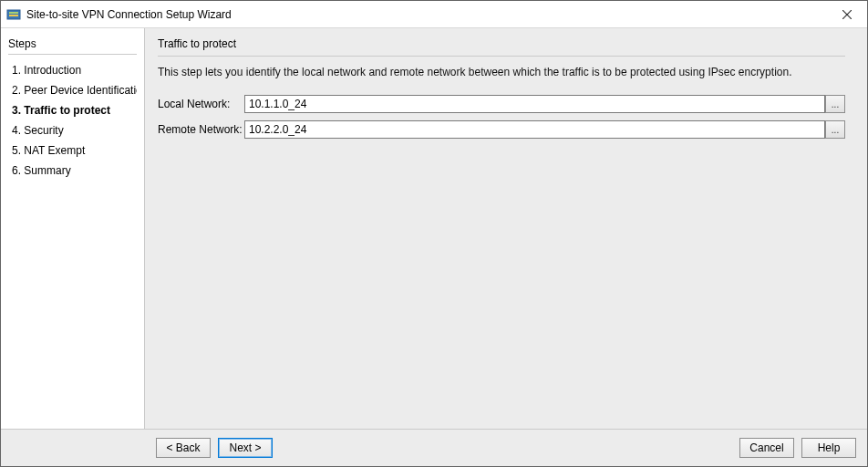 This screenshot has height=467, width=868. I want to click on steps-sidebar: Steps 1. Introduction 2. Peer Device Ide…, so click(73, 228).